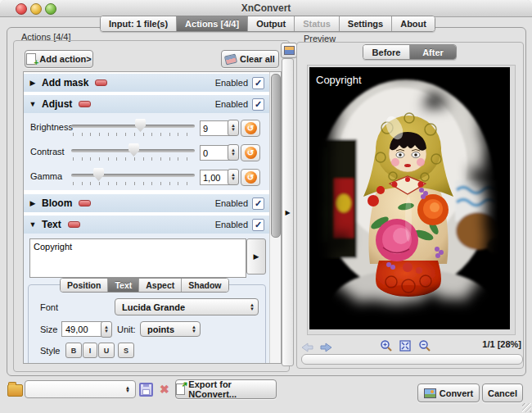  I want to click on contrast-value-field, so click(215, 152).